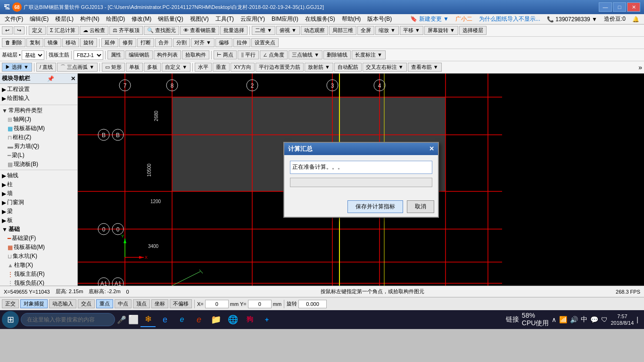 The image size is (644, 362). I want to click on xy-dir-btn: XY方向, so click(242, 67).